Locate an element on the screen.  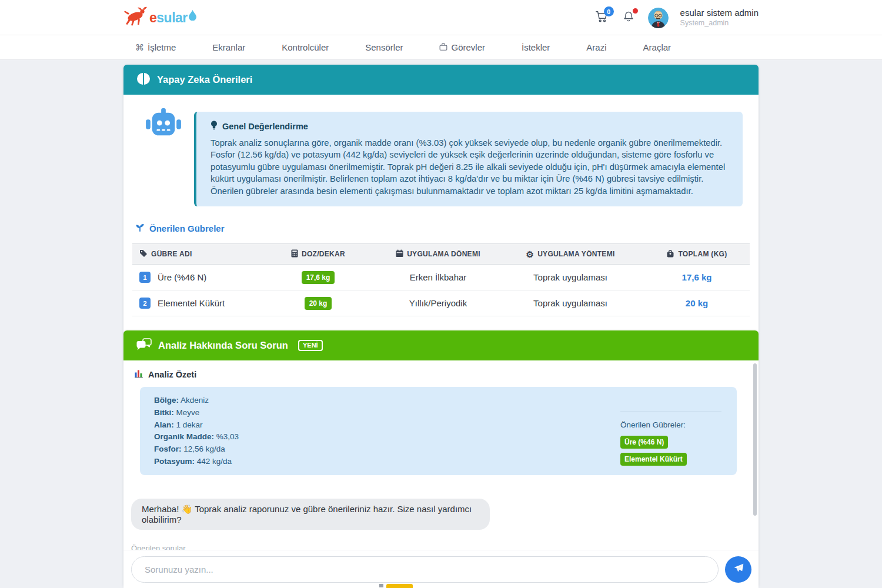
cart-count-badge: 0 is located at coordinates (609, 12).